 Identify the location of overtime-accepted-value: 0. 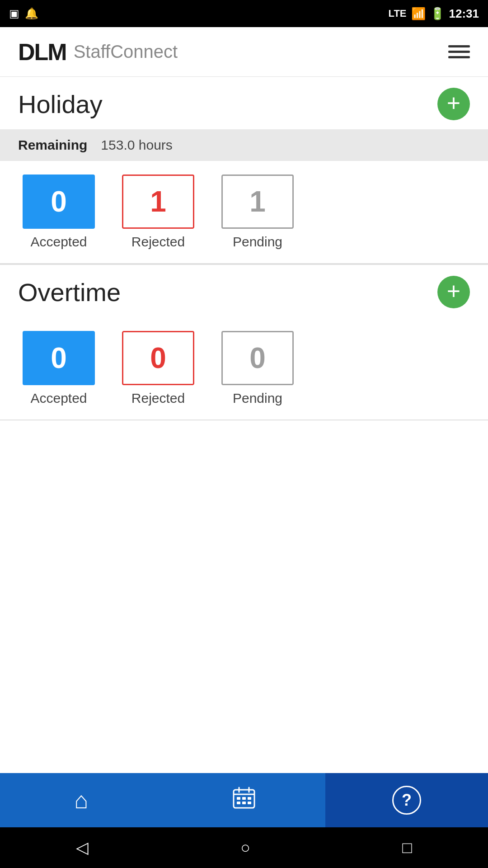
(59, 358).